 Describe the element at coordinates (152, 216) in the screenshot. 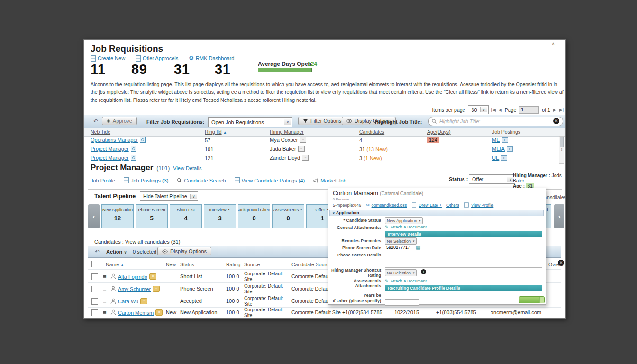

I see `pipeline-stage-phone-screen: Phone Screen5` at that location.